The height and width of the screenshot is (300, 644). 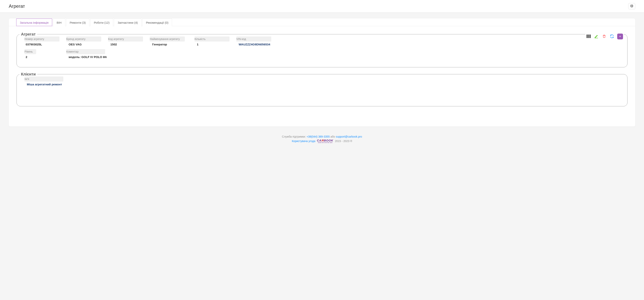 What do you see at coordinates (588, 36) in the screenshot?
I see `barcode-button` at bounding box center [588, 36].